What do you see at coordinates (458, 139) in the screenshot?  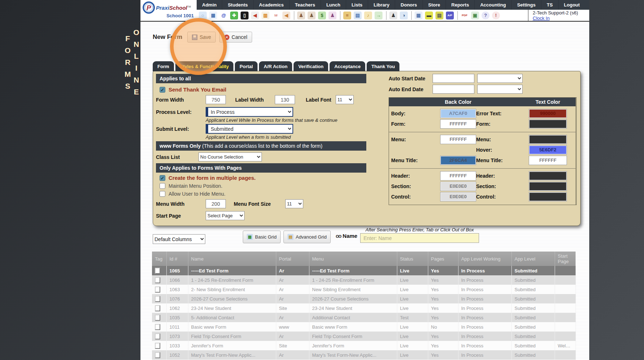 I see `back-color-menu-swatch: FFFFFF` at bounding box center [458, 139].